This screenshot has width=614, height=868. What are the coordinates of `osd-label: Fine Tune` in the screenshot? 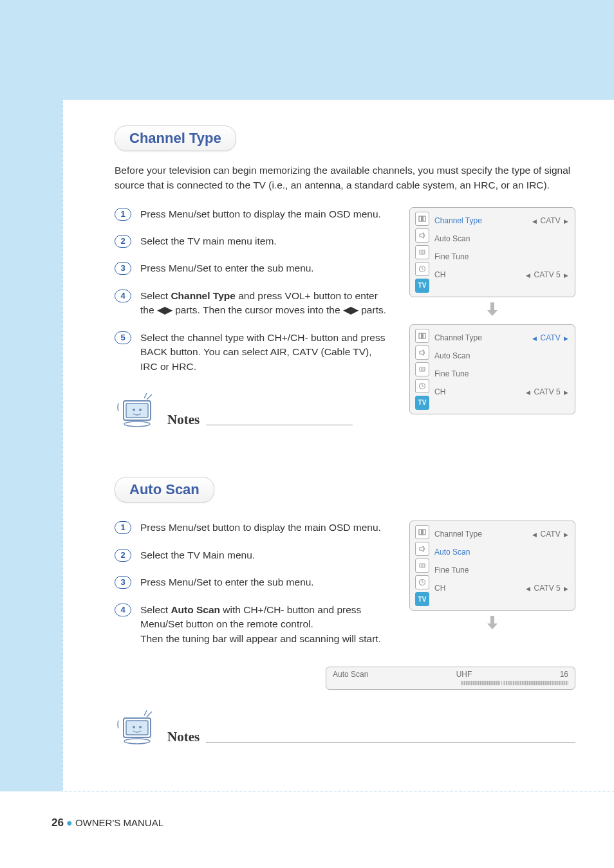 It's located at (452, 374).